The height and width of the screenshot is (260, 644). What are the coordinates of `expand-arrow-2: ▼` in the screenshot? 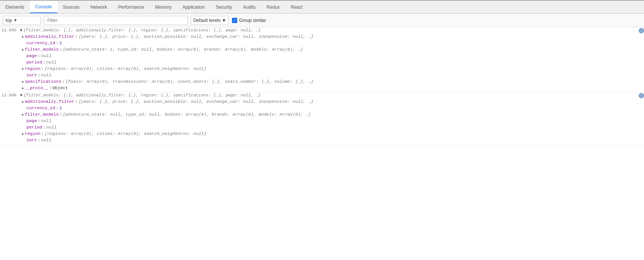 It's located at (21, 95).